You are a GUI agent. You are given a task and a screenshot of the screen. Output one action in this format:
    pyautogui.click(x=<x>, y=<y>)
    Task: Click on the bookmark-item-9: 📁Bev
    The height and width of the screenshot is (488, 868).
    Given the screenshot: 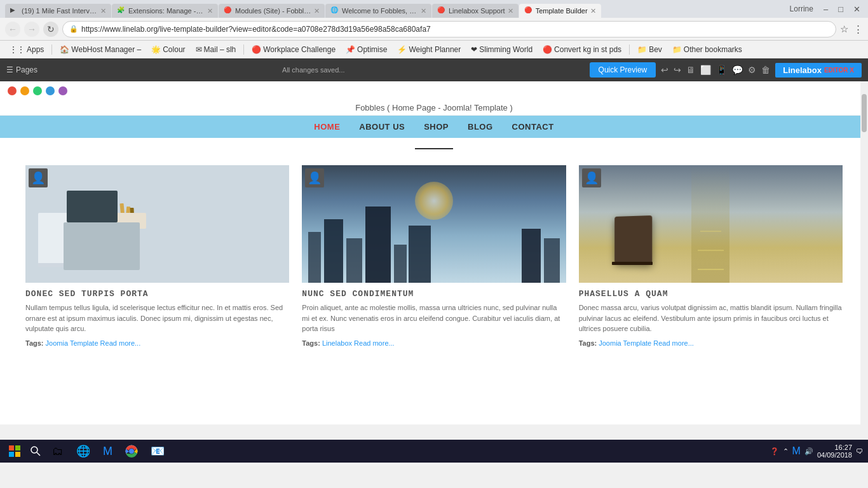 What is the action you would take?
    pyautogui.click(x=649, y=50)
    